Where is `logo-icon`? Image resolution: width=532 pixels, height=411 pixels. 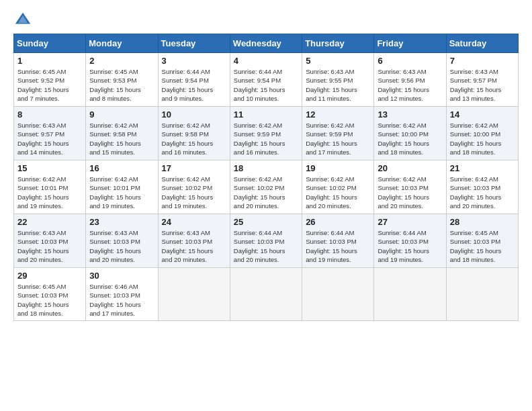
logo-icon is located at coordinates (23, 20).